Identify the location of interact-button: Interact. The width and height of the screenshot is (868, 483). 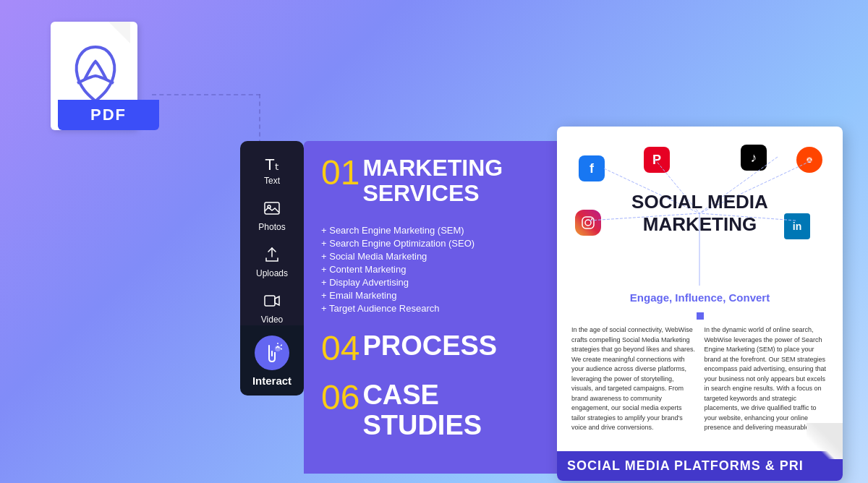
(272, 360).